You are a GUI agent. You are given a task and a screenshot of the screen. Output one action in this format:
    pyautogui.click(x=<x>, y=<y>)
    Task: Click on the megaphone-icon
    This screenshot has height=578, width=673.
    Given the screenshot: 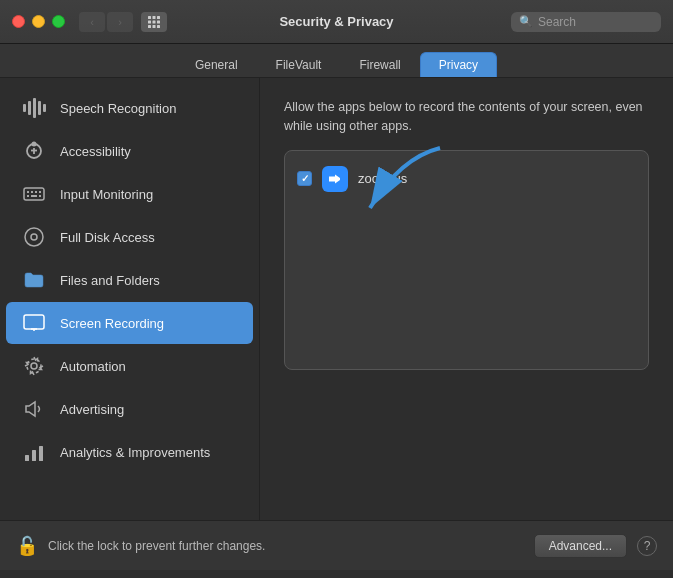 What is the action you would take?
    pyautogui.click(x=34, y=409)
    